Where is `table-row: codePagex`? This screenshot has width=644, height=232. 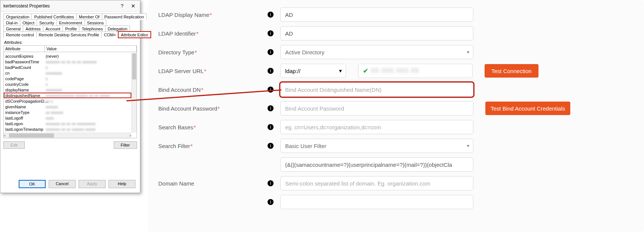
table-row: codePagex is located at coordinates (67, 79).